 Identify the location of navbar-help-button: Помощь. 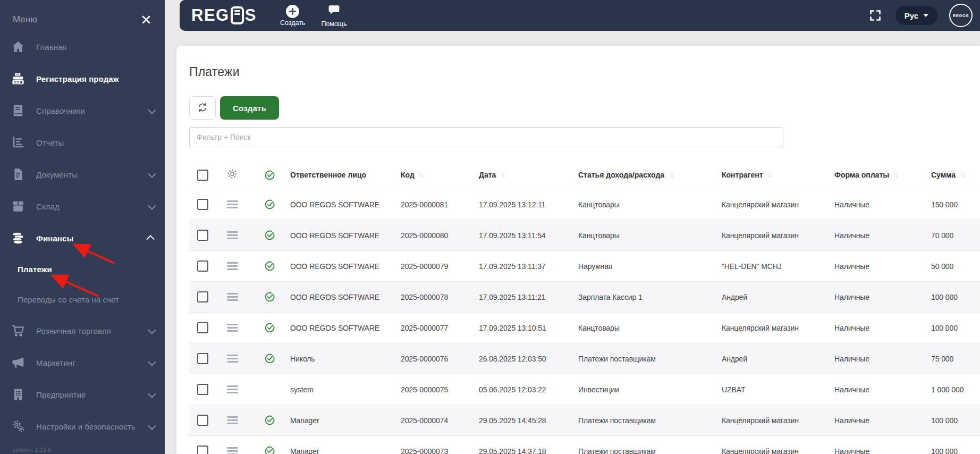
(334, 16).